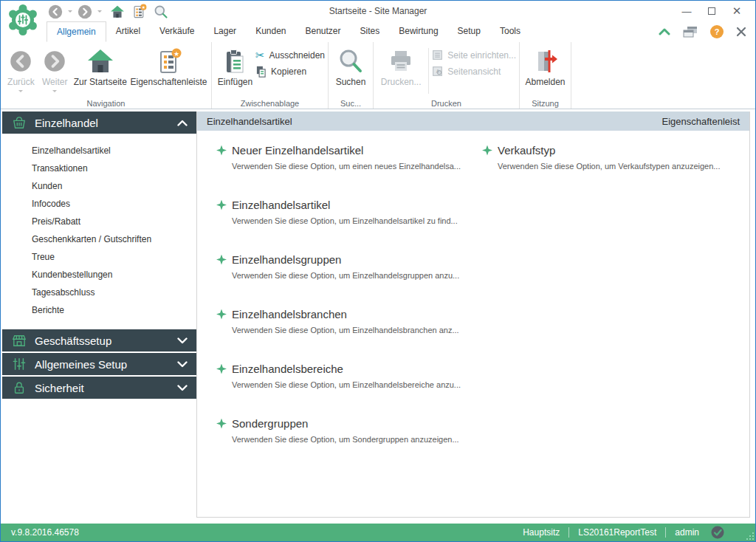 This screenshot has height=542, width=756. Describe the element at coordinates (349, 335) in the screenshot. I see `link-item-einzelhandelsbranchen: Einzelhandelsbranchen Verwenden Sie dies…` at that location.